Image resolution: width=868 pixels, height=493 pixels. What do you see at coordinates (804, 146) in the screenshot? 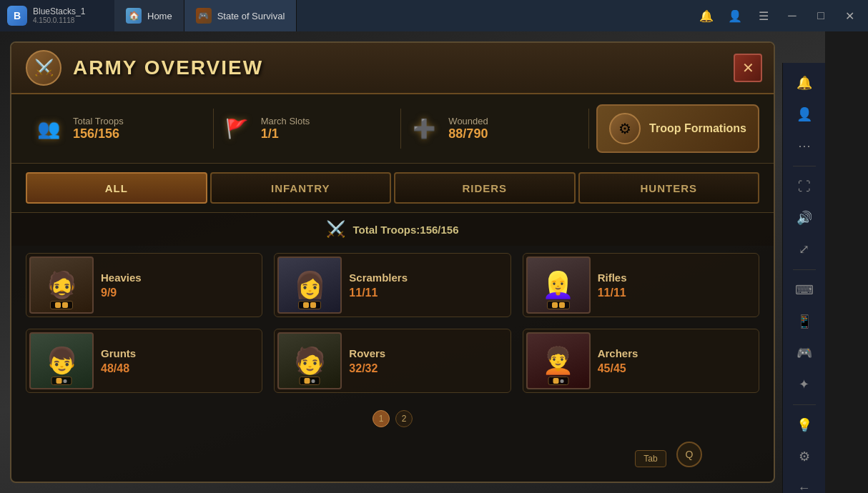
I see `right-settings-btn: ⋯` at bounding box center [804, 146].